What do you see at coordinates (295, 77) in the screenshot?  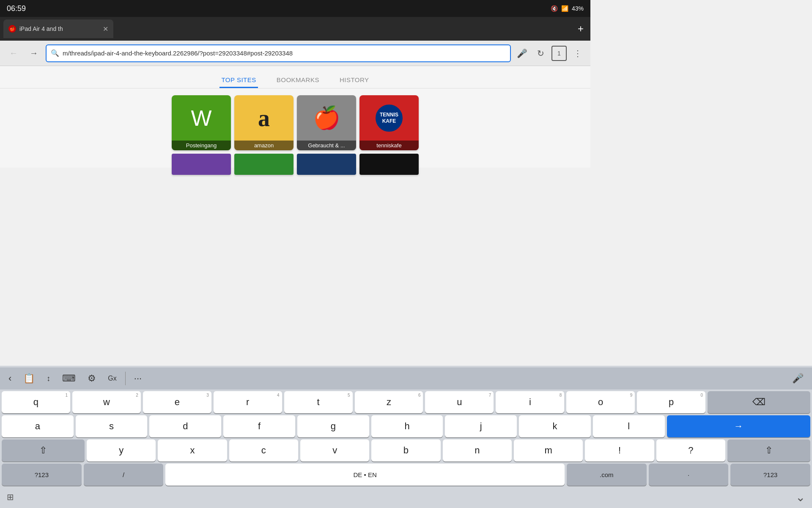 I see `browser-section-tabs: TOP SITES BOOKMARKS HISTORY` at bounding box center [295, 77].